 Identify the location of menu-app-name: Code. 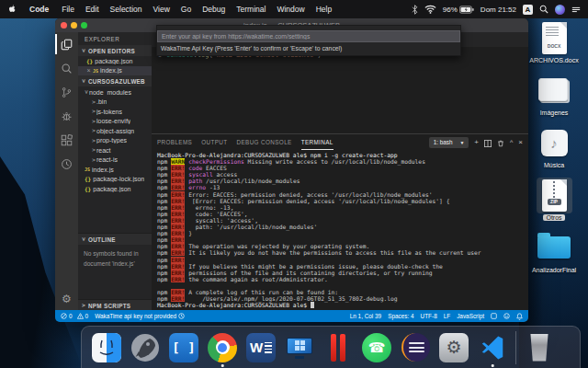
(39, 9).